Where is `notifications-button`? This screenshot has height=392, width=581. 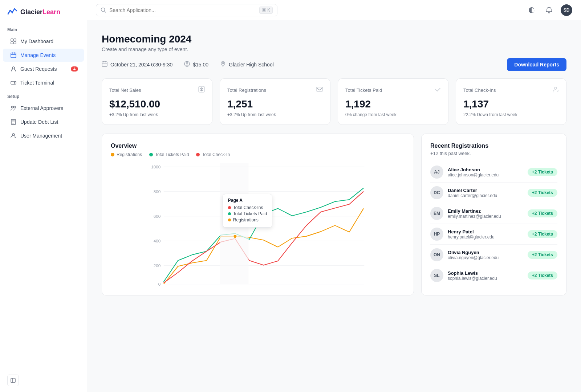 notifications-button is located at coordinates (549, 10).